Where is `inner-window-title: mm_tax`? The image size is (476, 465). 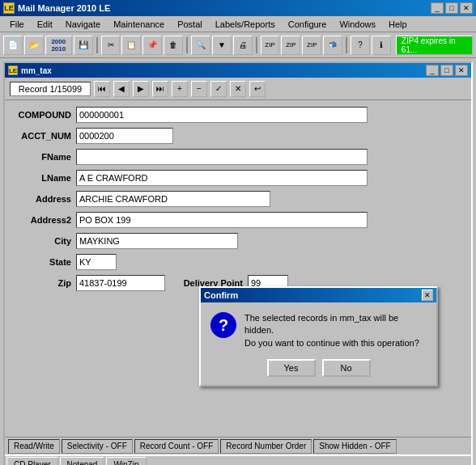
inner-window-title: mm_tax is located at coordinates (222, 71).